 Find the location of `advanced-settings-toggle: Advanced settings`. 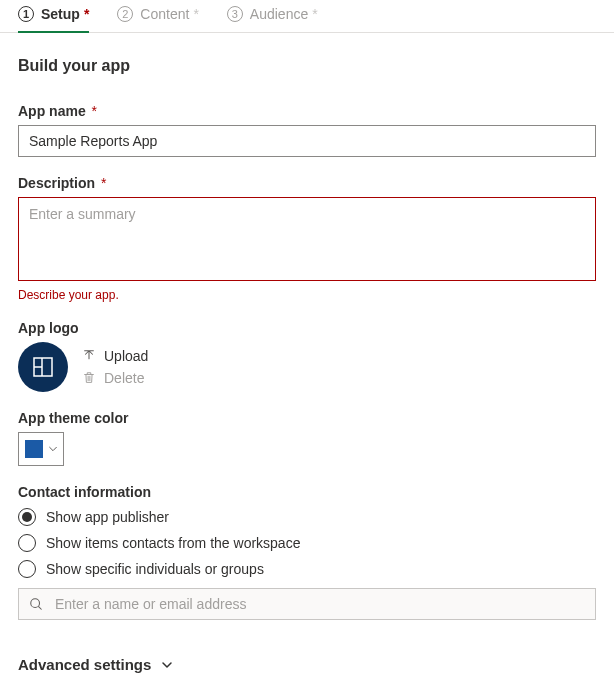

advanced-settings-toggle: Advanced settings is located at coordinates (307, 664).